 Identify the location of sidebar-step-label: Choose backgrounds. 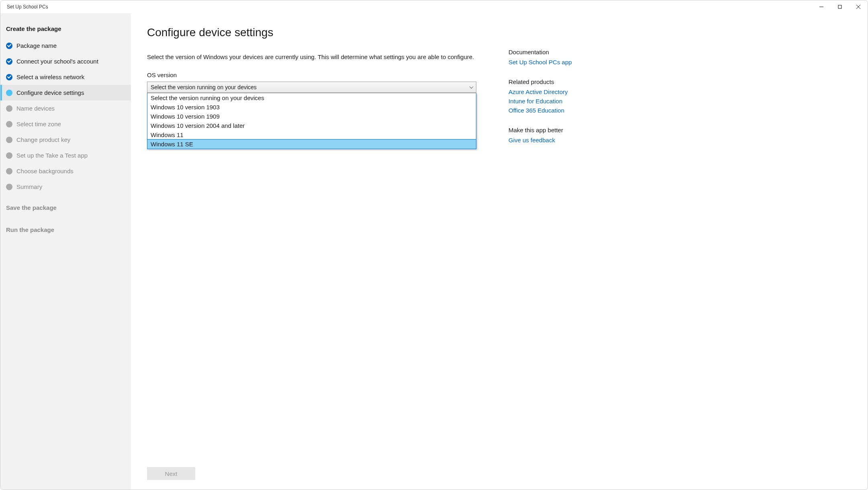
(45, 171).